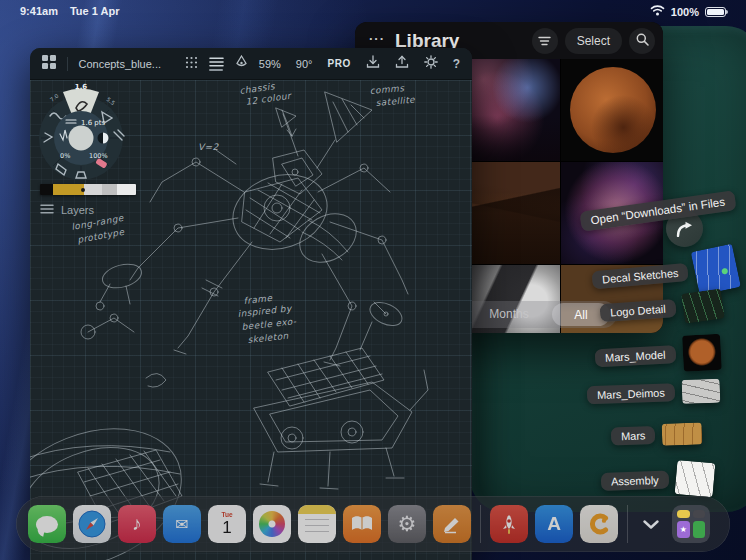  I want to click on pen-icon, so click(452, 524).